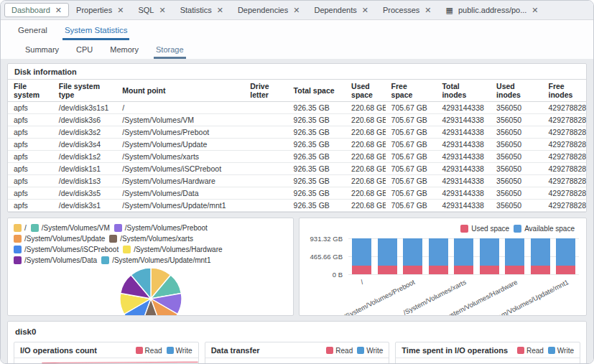  What do you see at coordinates (151, 244) in the screenshot?
I see `pie-legend: //System/Volumes/VM/System/Volumes/Prebo…` at bounding box center [151, 244].